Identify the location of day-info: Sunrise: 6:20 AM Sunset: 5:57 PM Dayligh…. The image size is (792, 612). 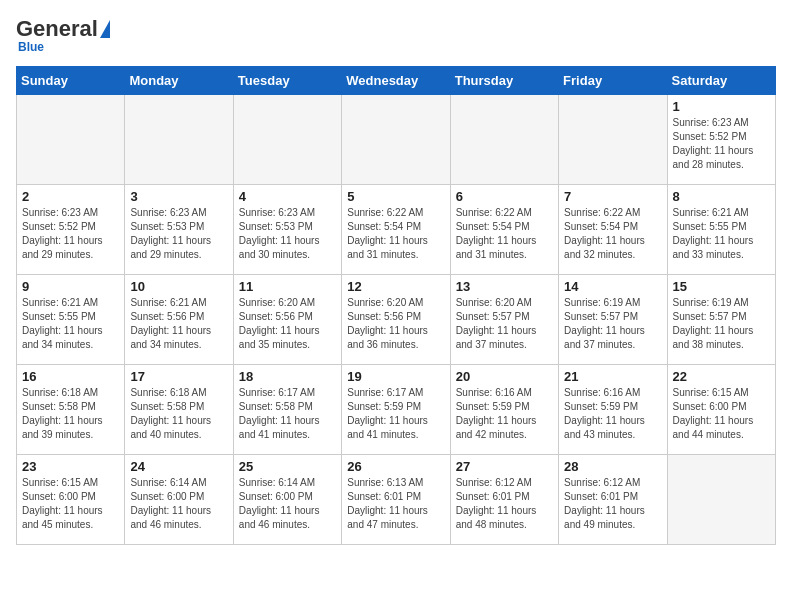
(504, 324).